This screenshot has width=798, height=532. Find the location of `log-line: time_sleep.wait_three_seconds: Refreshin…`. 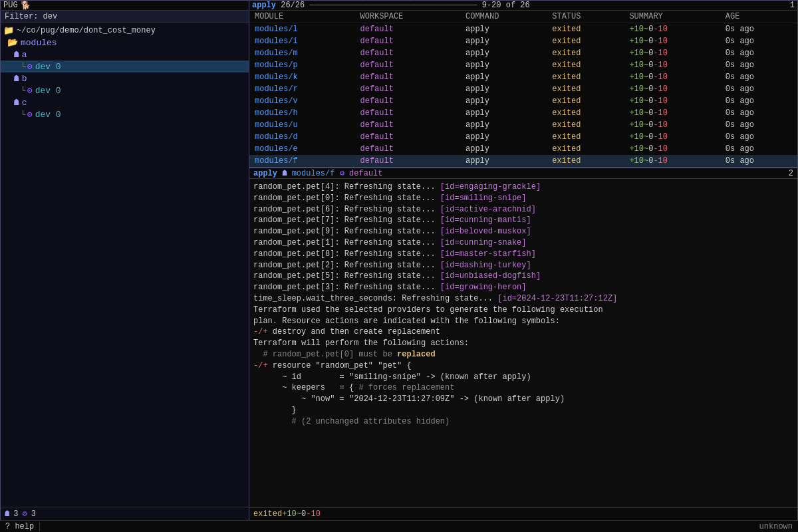

log-line: time_sleep.wait_three_seconds: Refreshin… is located at coordinates (523, 299).